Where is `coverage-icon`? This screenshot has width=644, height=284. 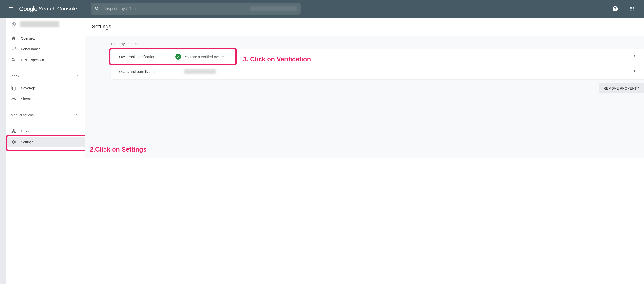 coverage-icon is located at coordinates (14, 88).